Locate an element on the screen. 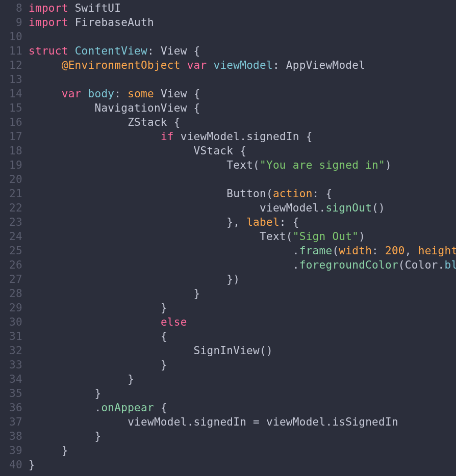 This screenshot has height=476, width=456. line-number: 31 is located at coordinates (11, 336).